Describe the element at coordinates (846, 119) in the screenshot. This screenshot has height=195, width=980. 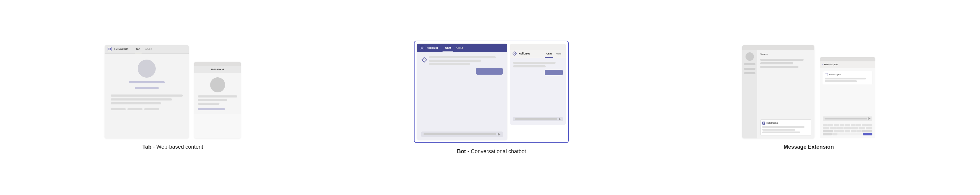
I see `msgext-mobile-input-bar` at that location.